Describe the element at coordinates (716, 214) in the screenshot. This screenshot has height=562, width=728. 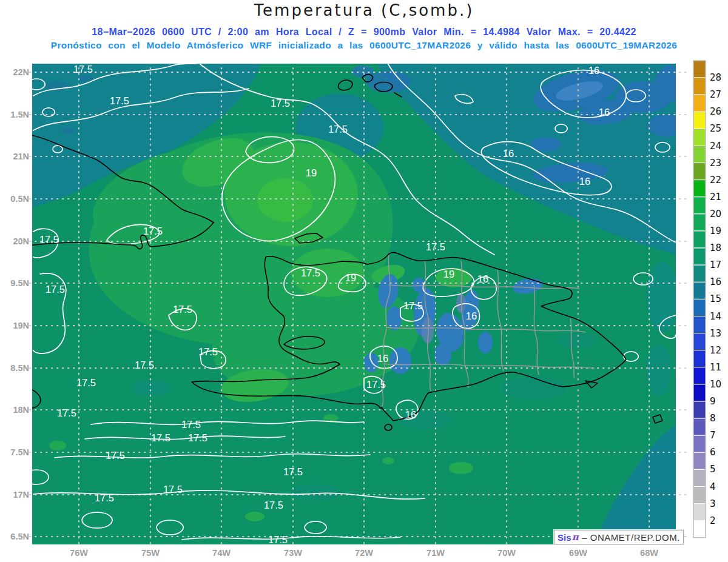
I see `colorbar-tick-label: 20` at that location.